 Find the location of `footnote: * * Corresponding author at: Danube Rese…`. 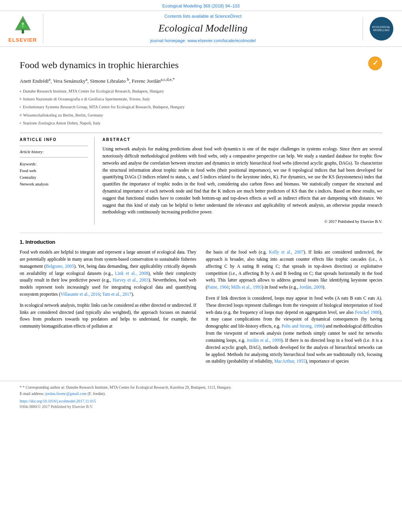

footnote: * * Corresponding author at: Danube Rese… is located at coordinates (201, 387).